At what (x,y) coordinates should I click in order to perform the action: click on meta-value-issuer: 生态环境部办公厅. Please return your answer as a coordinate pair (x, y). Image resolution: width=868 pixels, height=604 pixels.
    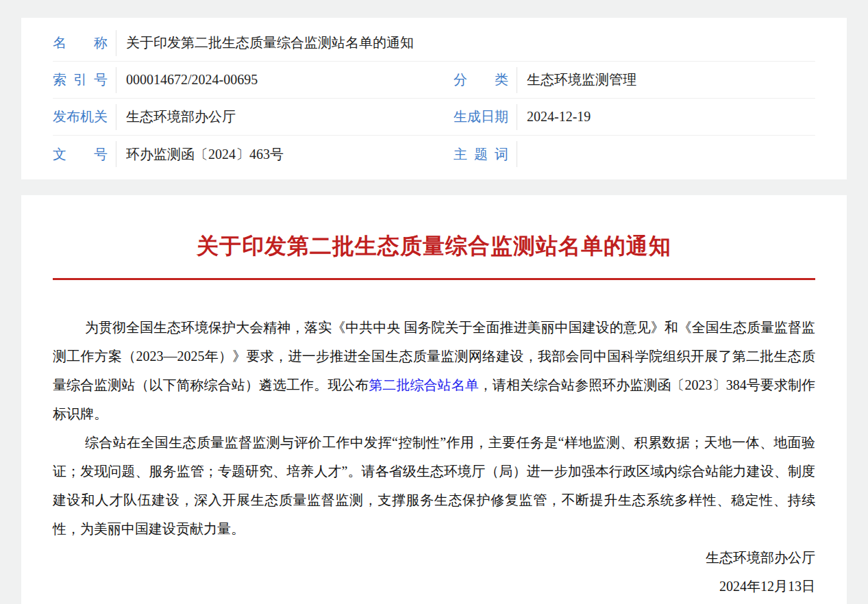
    Looking at the image, I should click on (181, 116).